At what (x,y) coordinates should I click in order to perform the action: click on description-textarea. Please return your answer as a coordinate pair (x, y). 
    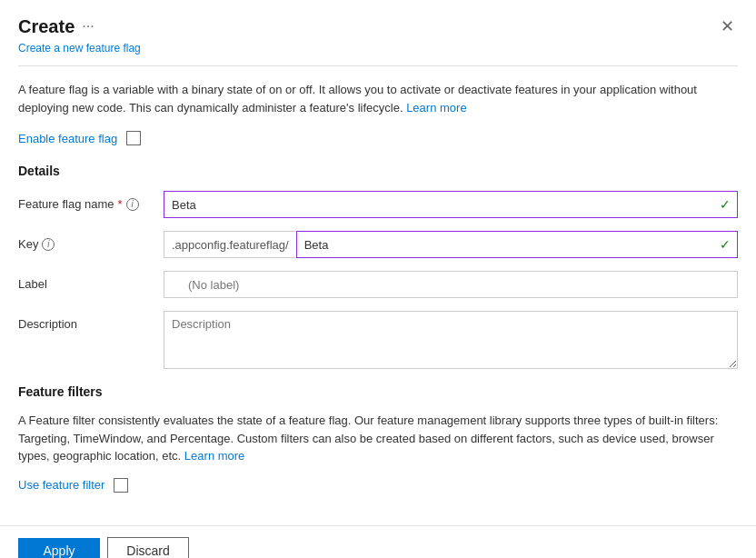
    Looking at the image, I should click on (451, 340).